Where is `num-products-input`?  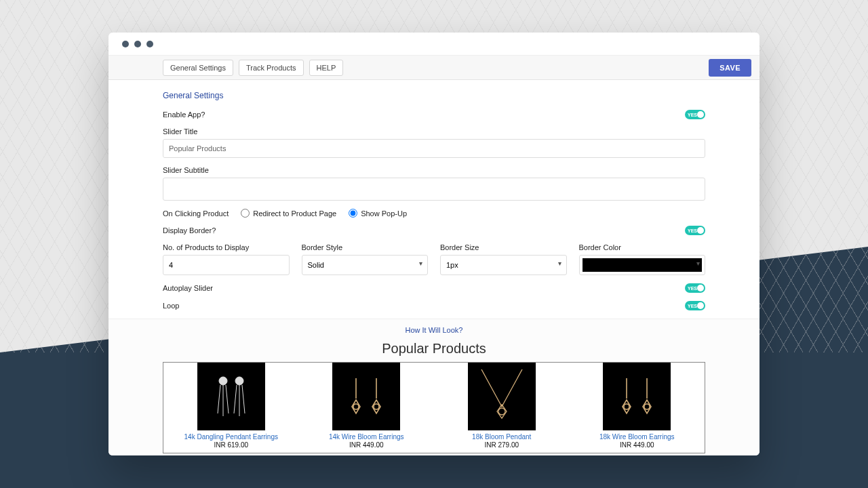
num-products-input is located at coordinates (226, 265).